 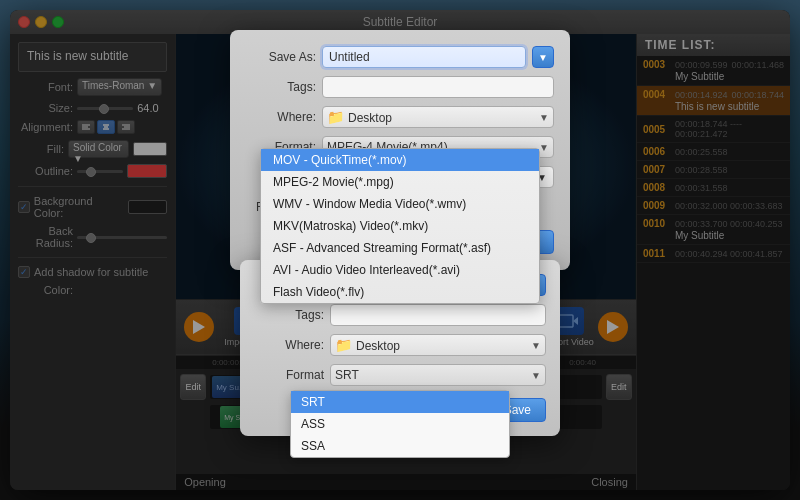 What do you see at coordinates (400, 345) in the screenshot?
I see `where-row-2: Where: 📁Desktop ▼` at bounding box center [400, 345].